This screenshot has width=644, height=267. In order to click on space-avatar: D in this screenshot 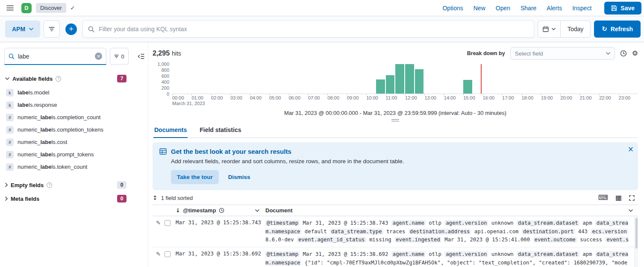, I will do `click(26, 8)`.